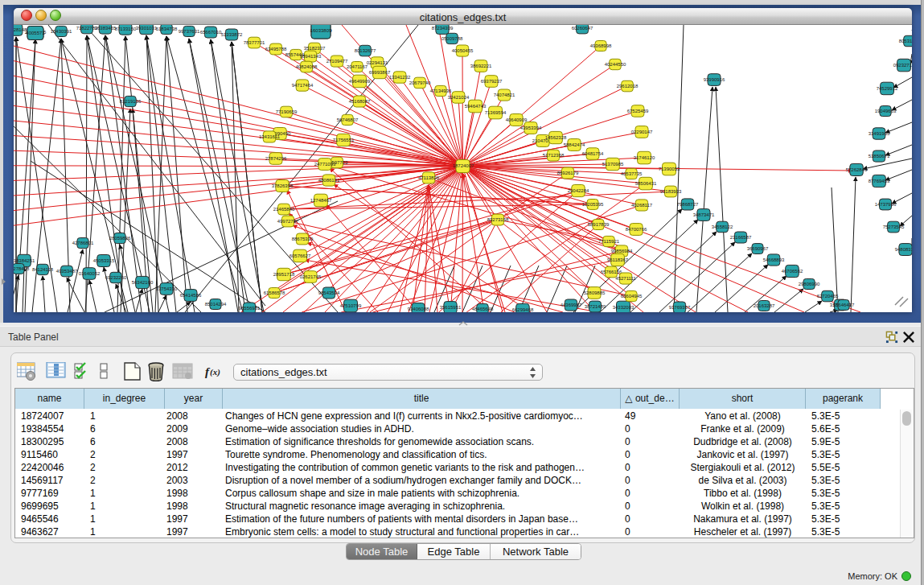 Image resolution: width=924 pixels, height=585 pixels. What do you see at coordinates (499, 220) in the screenshot?
I see `svg-text: 83273158` at bounding box center [499, 220].